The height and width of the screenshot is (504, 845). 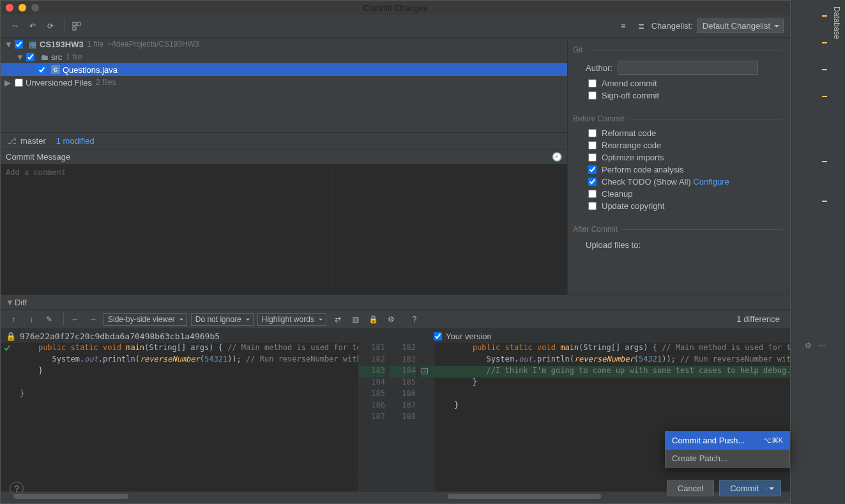 What do you see at coordinates (75, 319) in the screenshot?
I see `prev-file-icon: ←` at bounding box center [75, 319].